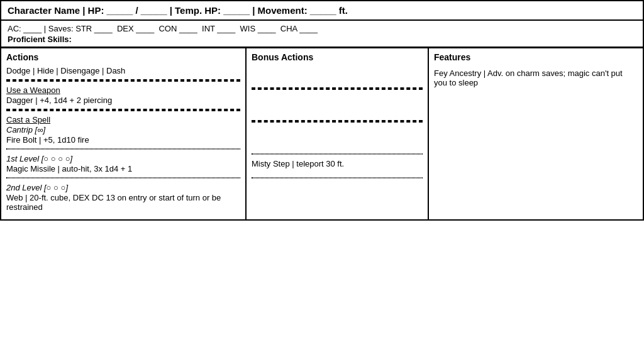  Describe the element at coordinates (123, 163) in the screenshot. I see `level1-section: 1st Level [○ ○ ○ ○] Magic Missile | auto…` at that location.